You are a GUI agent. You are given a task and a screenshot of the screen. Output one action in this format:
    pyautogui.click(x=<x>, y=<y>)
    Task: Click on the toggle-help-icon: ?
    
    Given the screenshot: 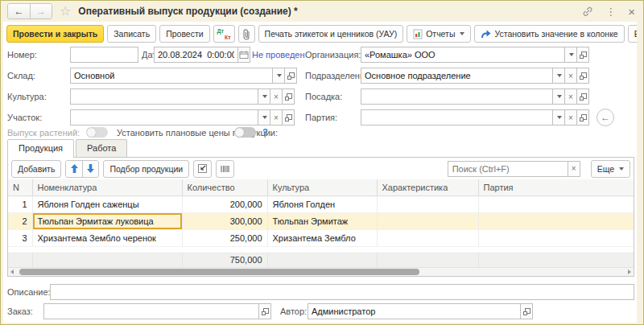 What is the action you would take?
    pyautogui.click(x=266, y=132)
    